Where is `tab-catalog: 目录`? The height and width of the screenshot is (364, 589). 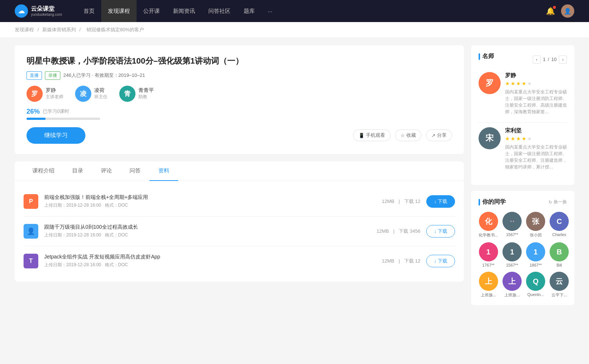 tab-catalog: 目录 is located at coordinates (78, 171).